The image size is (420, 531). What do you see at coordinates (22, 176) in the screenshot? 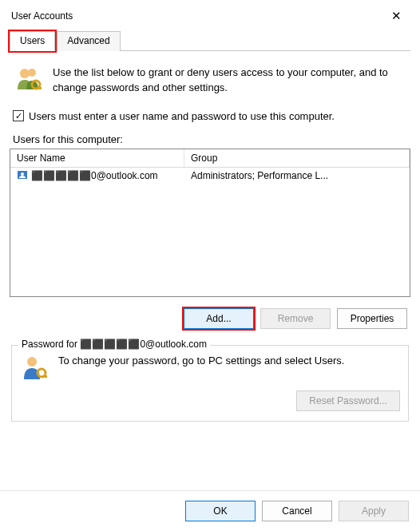
I see `user-avatar-icon` at bounding box center [22, 176].